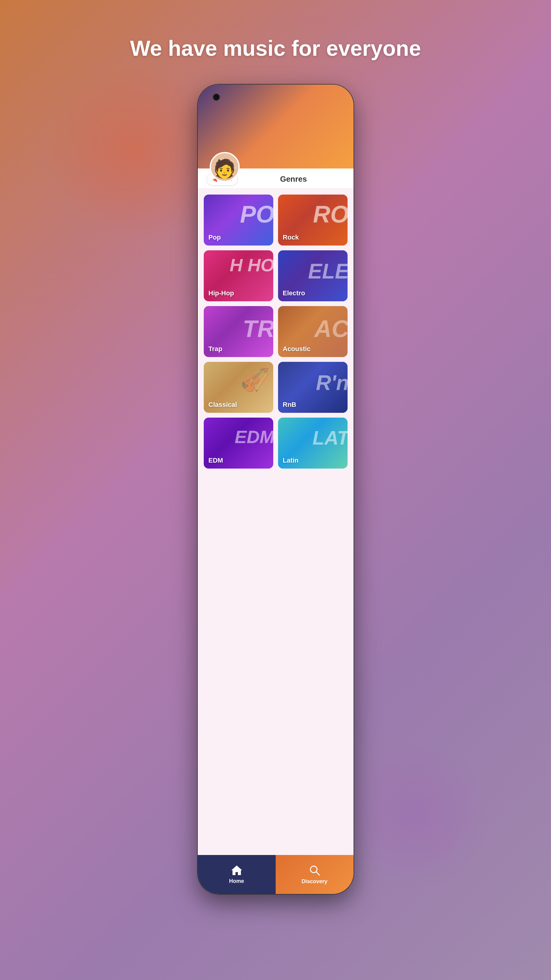 Image resolution: width=551 pixels, height=980 pixels. What do you see at coordinates (291, 237) in the screenshot?
I see `genre-label-rock: Rock` at bounding box center [291, 237].